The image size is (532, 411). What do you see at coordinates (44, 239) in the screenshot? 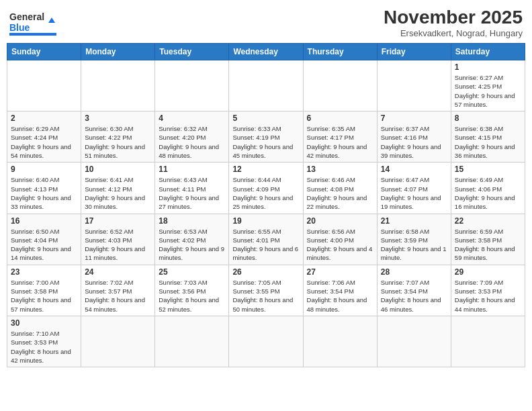
I see `day-16: 16 Sunrise: 6:50 AM Sunset: 4:04 PM Dayl…` at bounding box center [44, 239].